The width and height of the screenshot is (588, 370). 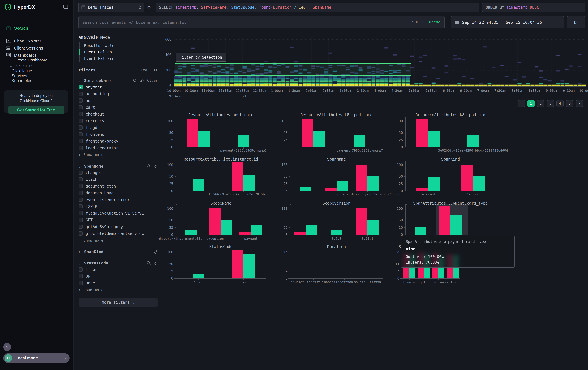 What do you see at coordinates (261, 22) in the screenshot?
I see `search-input: Search your events w/ Lucene ex. column:…` at bounding box center [261, 22].